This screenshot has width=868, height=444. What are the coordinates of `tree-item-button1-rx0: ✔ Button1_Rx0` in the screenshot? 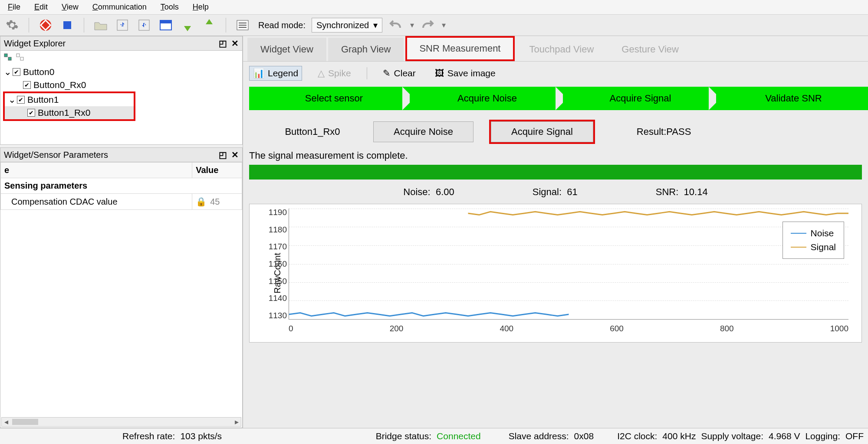 It's located at (69, 113).